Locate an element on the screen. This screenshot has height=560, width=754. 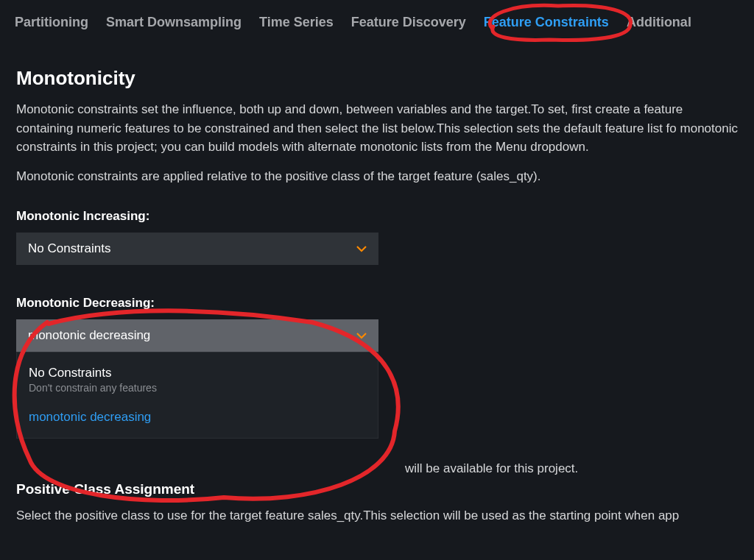
dropdown-option-no-constraints: No Constraints Don't constrain any featu… is located at coordinates (197, 378).